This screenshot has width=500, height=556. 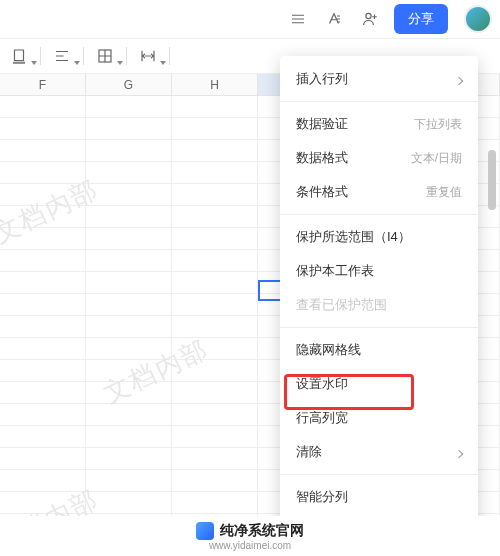 What do you see at coordinates (379, 384) in the screenshot?
I see `menu-item: 设置水印` at bounding box center [379, 384].